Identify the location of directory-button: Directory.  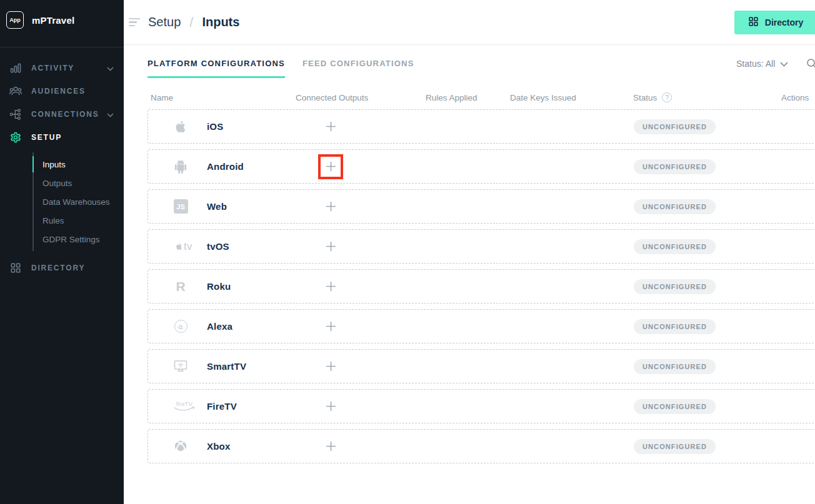
(775, 22).